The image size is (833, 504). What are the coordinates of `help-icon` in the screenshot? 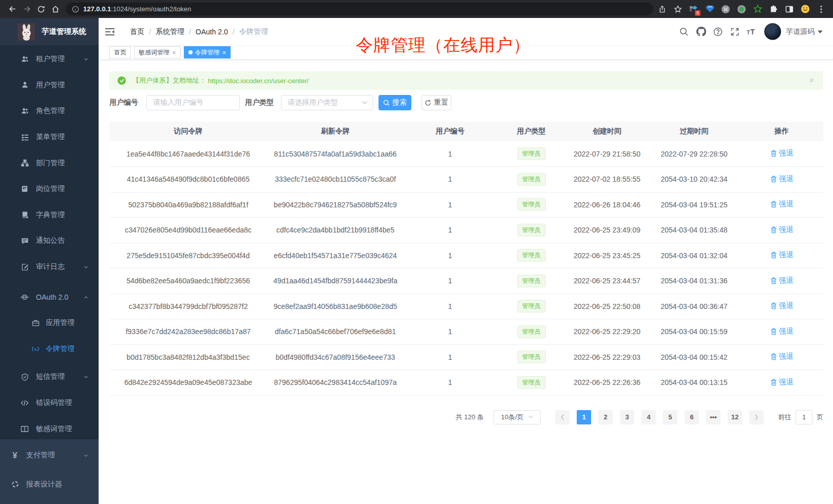 It's located at (718, 32).